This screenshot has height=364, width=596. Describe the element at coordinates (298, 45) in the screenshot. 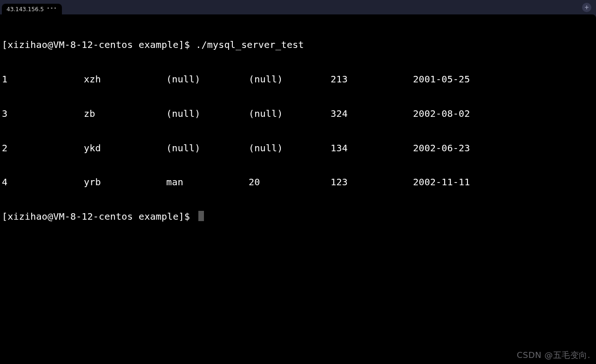

I see `command-line: [xizihao@VM-8-12-centos example]$ ./mysq…` at that location.